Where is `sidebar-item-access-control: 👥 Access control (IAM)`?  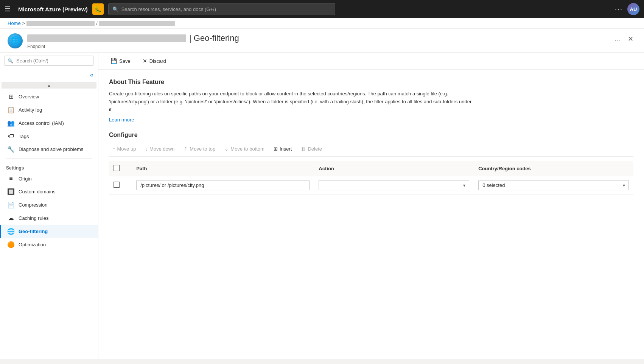 sidebar-item-access-control: 👥 Access control (IAM) is located at coordinates (49, 123).